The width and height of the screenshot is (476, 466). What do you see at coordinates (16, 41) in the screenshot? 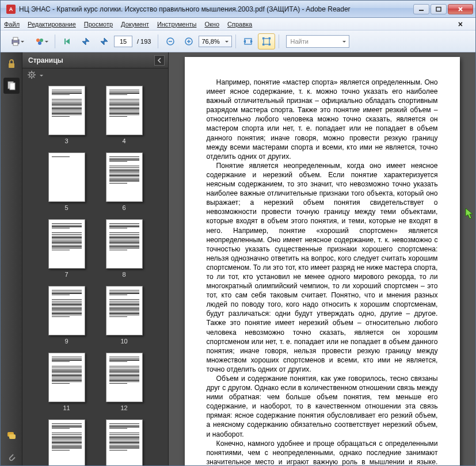
I see `print-button` at bounding box center [16, 41].